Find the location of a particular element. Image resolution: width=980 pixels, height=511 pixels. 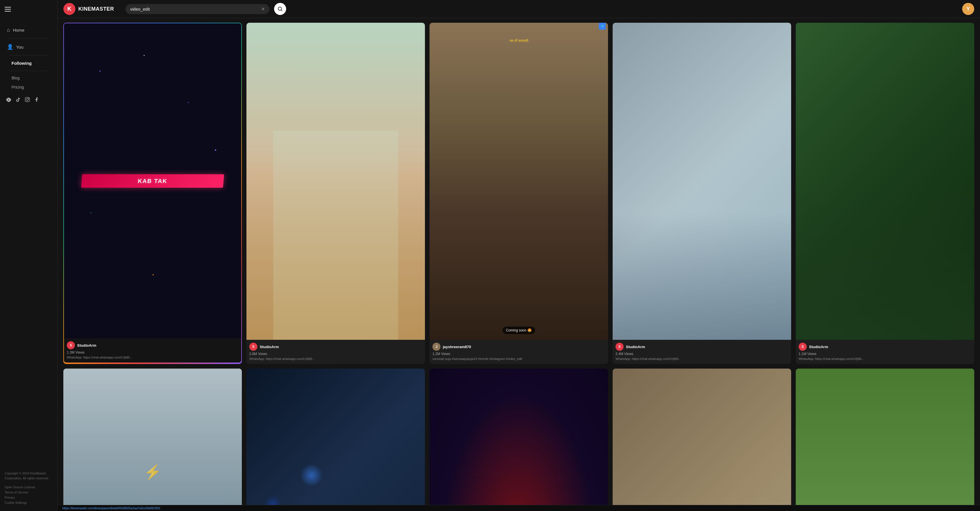

sidebar-item-following: Following is located at coordinates (29, 63).